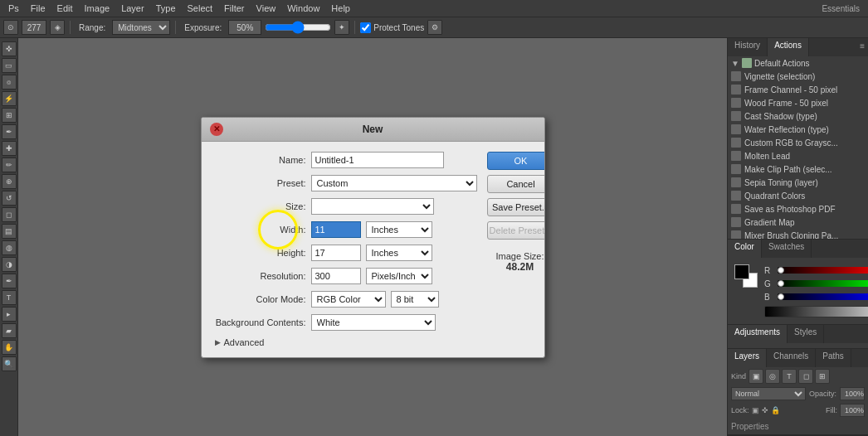 This screenshot has width=868, height=436. I want to click on background-select: White Background Color Transparent, so click(373, 322).